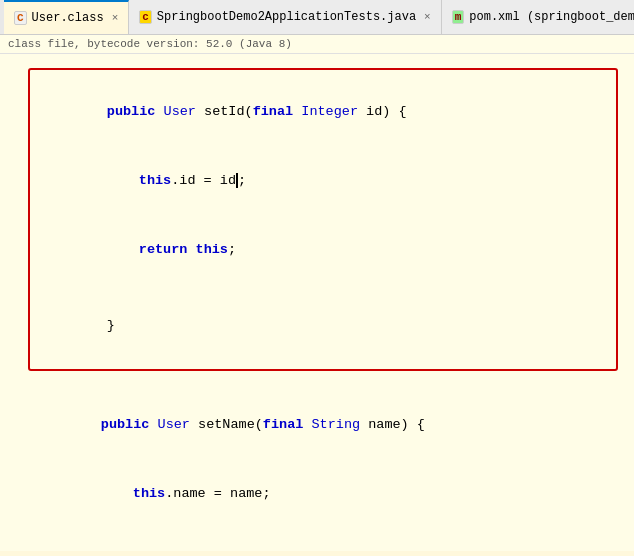 The height and width of the screenshot is (556, 634). Describe the element at coordinates (323, 250) in the screenshot. I see `setid-body2: return this;` at that location.